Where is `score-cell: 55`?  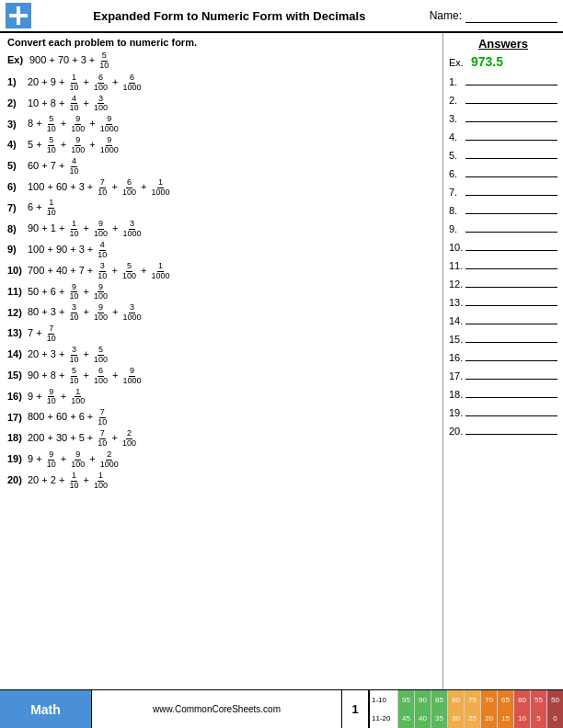 score-cell: 55 is located at coordinates (538, 700).